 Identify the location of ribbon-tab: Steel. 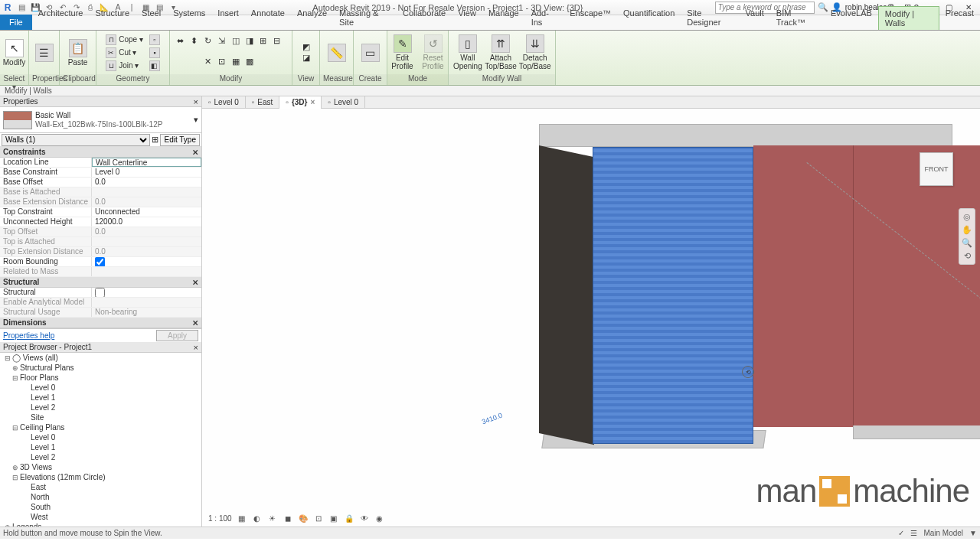
(152, 18).